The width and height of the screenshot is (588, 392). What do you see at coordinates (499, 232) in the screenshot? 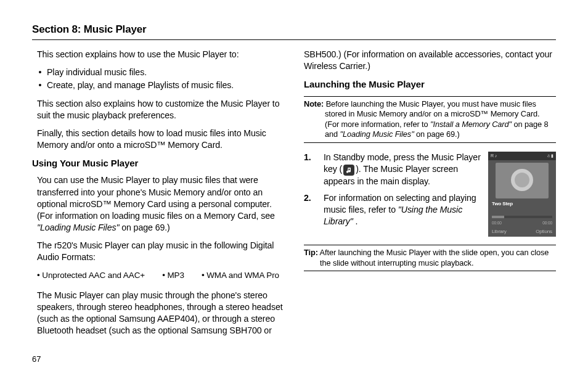
I see `softkey-left: Library` at bounding box center [499, 232].